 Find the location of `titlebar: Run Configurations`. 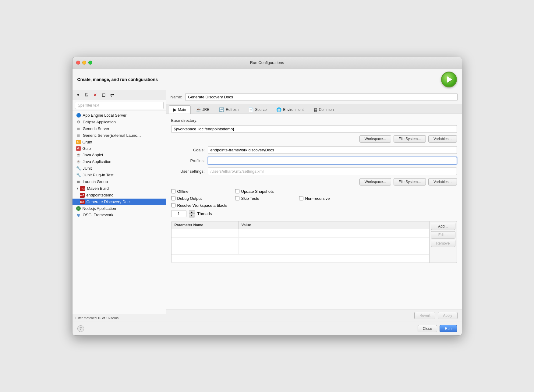

titlebar: Run Configurations is located at coordinates (267, 63).